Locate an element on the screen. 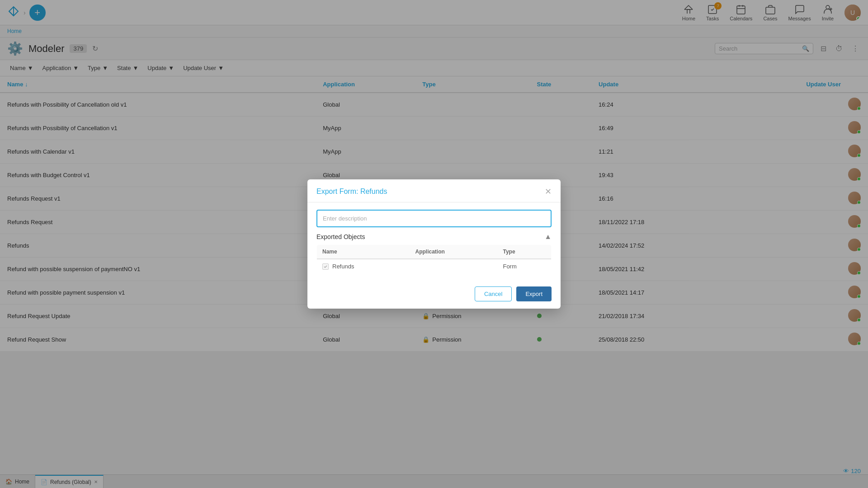 The width and height of the screenshot is (868, 488). export-button: Export is located at coordinates (534, 294).